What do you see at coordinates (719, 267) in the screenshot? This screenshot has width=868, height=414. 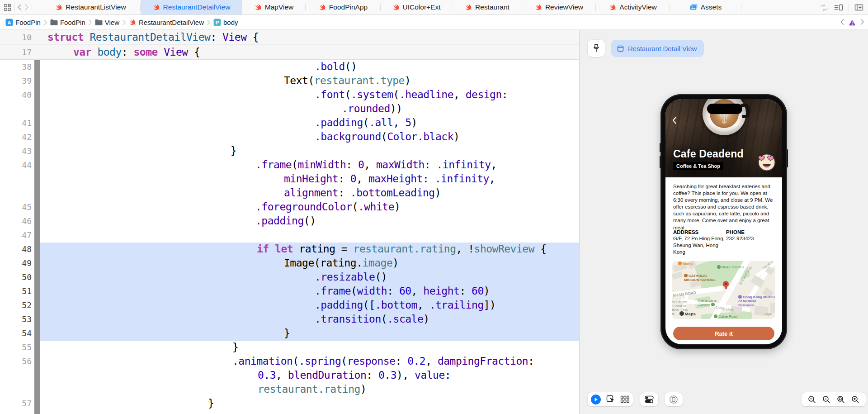 I see `map-poi-icon` at bounding box center [719, 267].